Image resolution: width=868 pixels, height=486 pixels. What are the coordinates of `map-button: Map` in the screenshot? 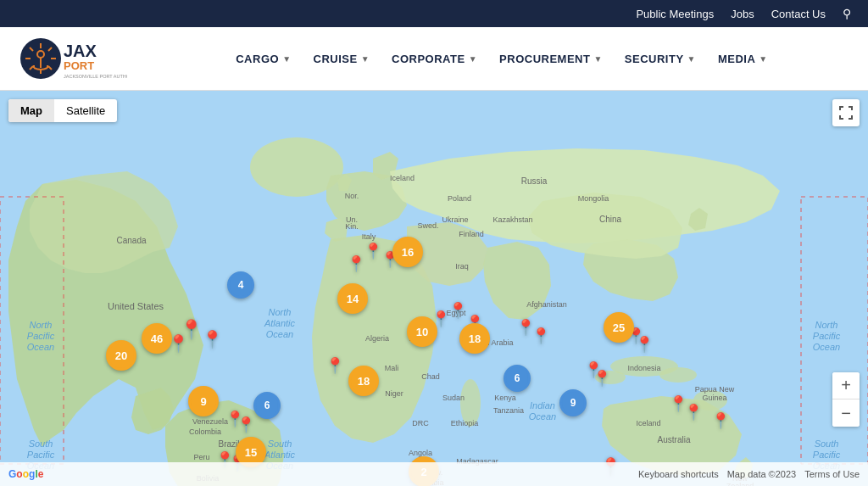 It's located at (31, 110).